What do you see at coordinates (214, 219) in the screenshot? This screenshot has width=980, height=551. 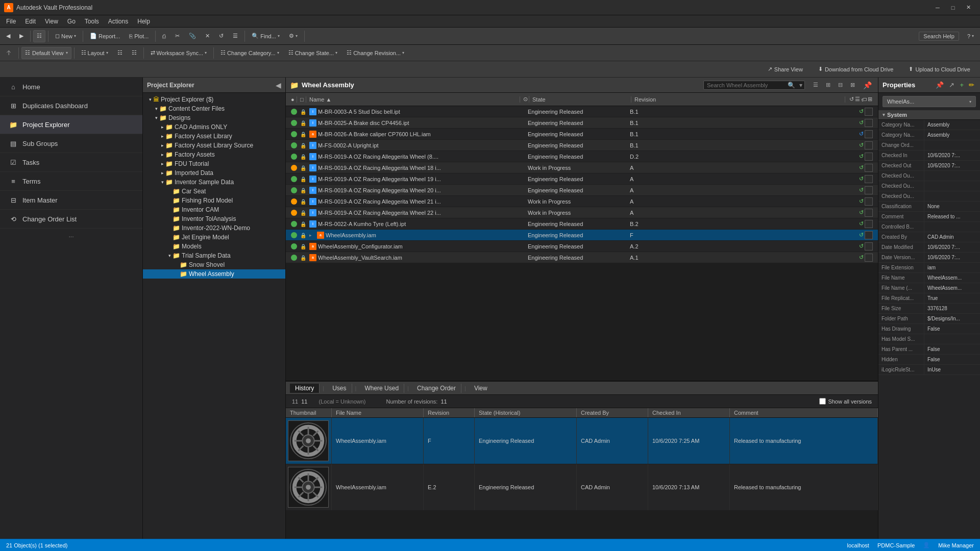 I see `tree-node-tol: 📁 Inventor TolAnalysis` at bounding box center [214, 219].